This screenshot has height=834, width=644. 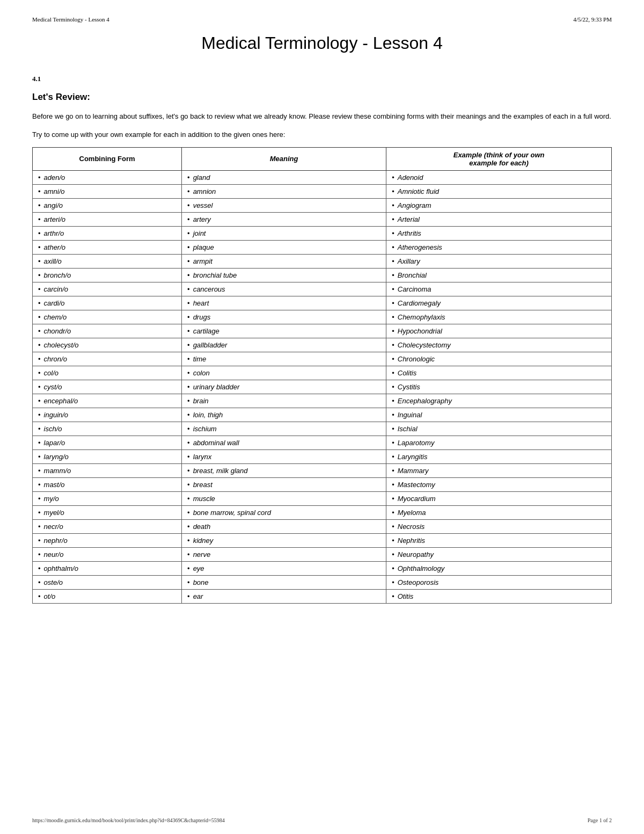 I want to click on table-cell-col2: time, so click(x=284, y=359).